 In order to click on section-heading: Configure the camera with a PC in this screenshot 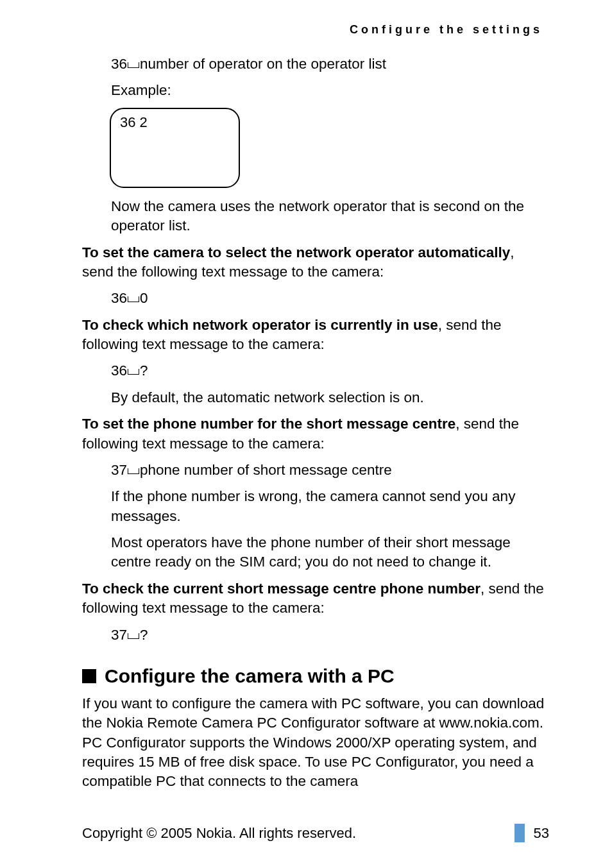, I will do `click(316, 676)`.